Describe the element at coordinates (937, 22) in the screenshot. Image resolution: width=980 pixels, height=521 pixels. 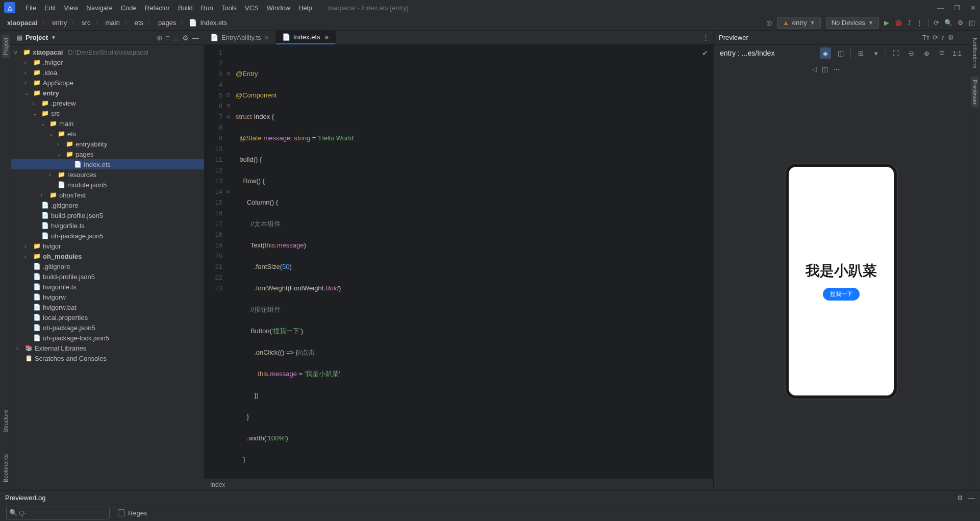
I see `sync-icon: ⟳` at that location.